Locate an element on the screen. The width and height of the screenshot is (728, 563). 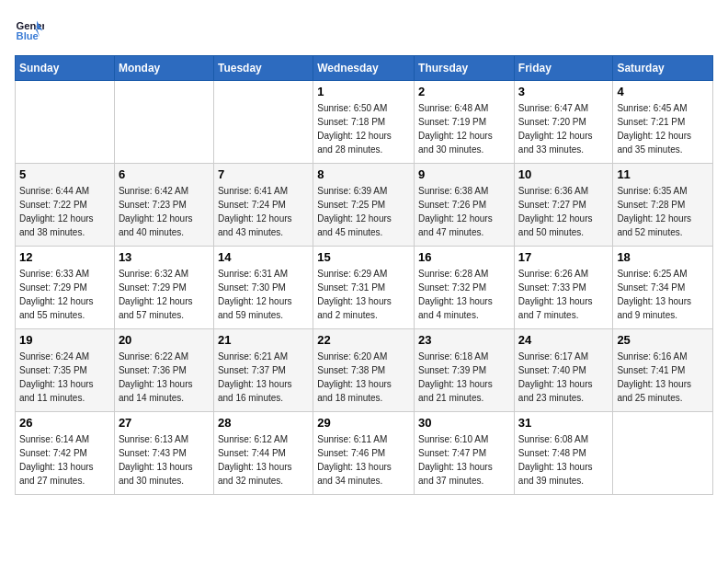
day-number: 17 is located at coordinates (564, 258).